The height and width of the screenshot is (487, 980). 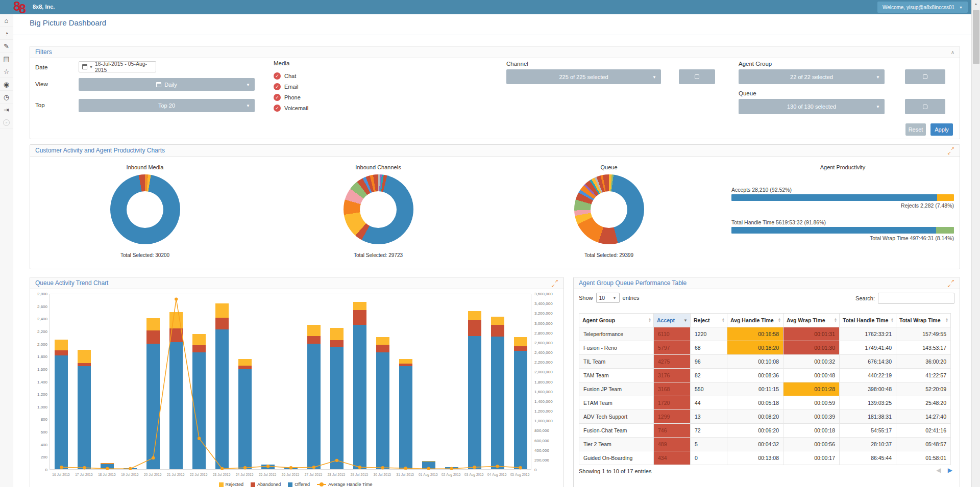 I want to click on sidebar-item-logout: ⇥, so click(x=6, y=110).